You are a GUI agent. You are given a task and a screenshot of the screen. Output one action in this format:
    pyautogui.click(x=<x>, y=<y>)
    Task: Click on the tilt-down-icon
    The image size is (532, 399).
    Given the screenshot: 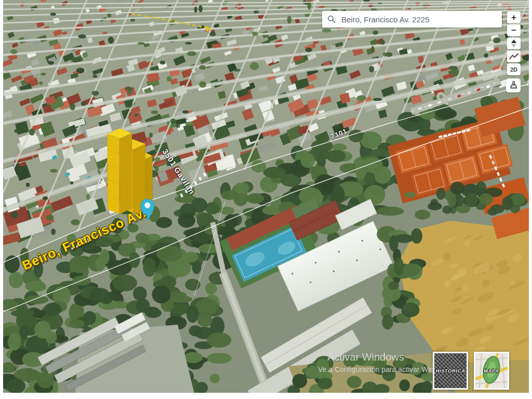 What is the action you would take?
    pyautogui.click(x=514, y=46)
    